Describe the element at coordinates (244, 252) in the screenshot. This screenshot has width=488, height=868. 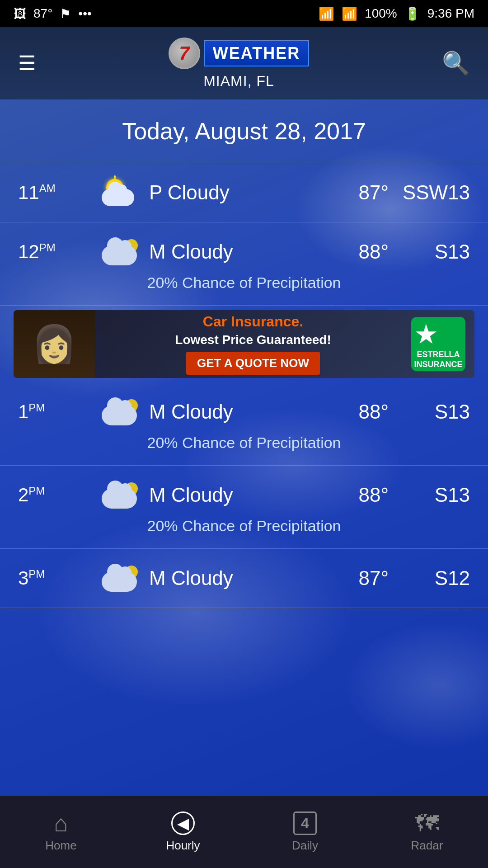
I see `weather-main-row: 12PM M Cloudy 88° S13` at that location.